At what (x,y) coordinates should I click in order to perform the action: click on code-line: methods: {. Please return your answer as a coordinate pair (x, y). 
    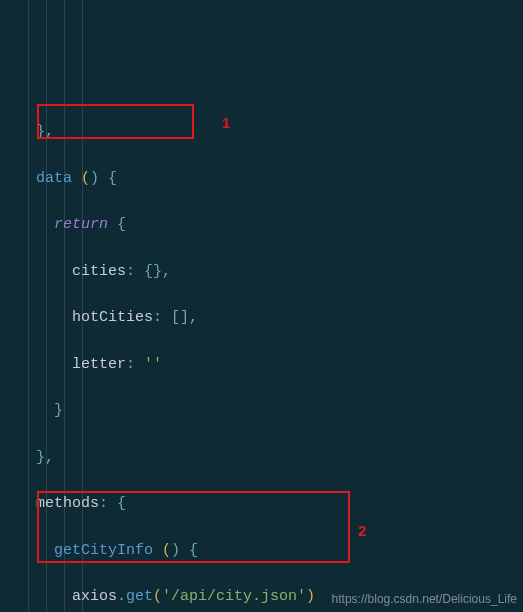
    Looking at the image, I should click on (268, 504).